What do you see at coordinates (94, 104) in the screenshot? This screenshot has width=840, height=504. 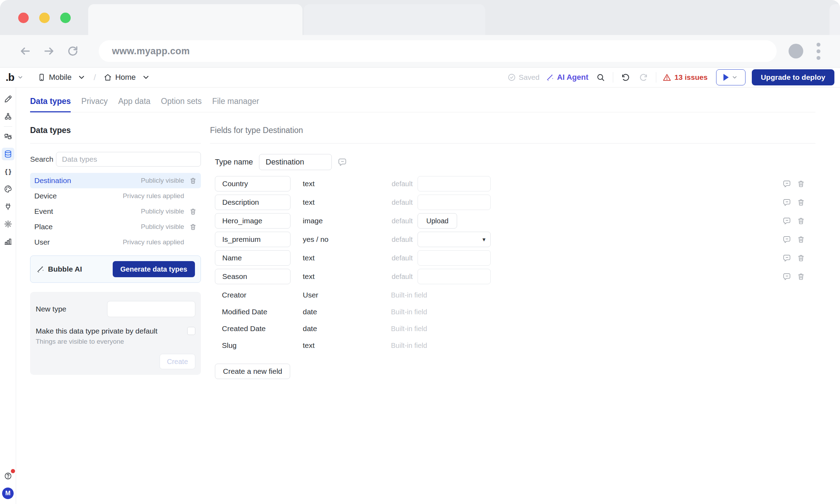 I see `tab-privacy: Privacy` at bounding box center [94, 104].